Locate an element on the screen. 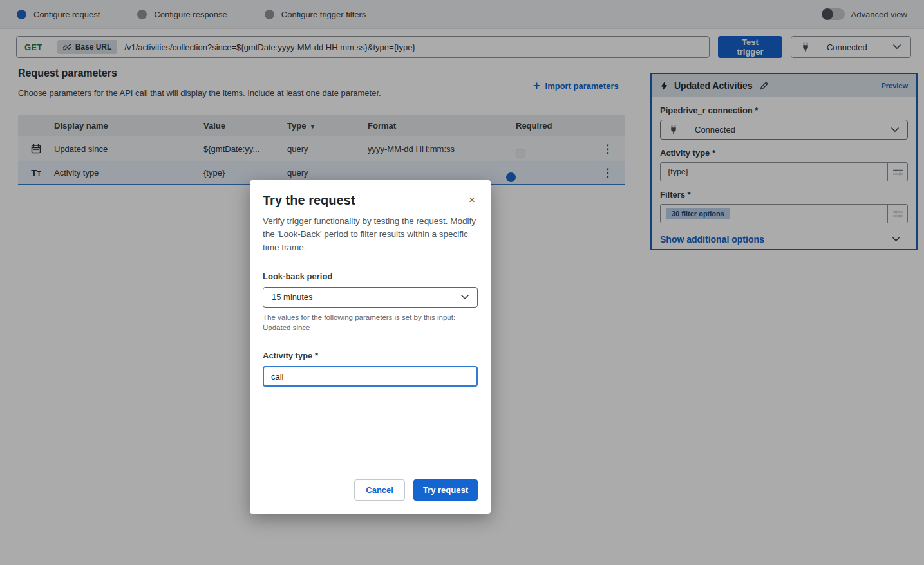 The image size is (924, 565). modal-footer: Cancel Try request is located at coordinates (416, 490).